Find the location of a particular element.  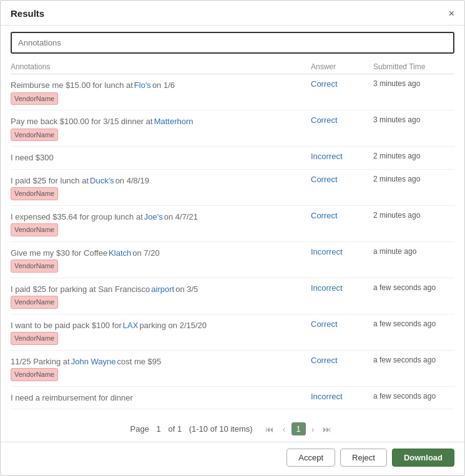

first-page-button: ⏮ is located at coordinates (270, 429).